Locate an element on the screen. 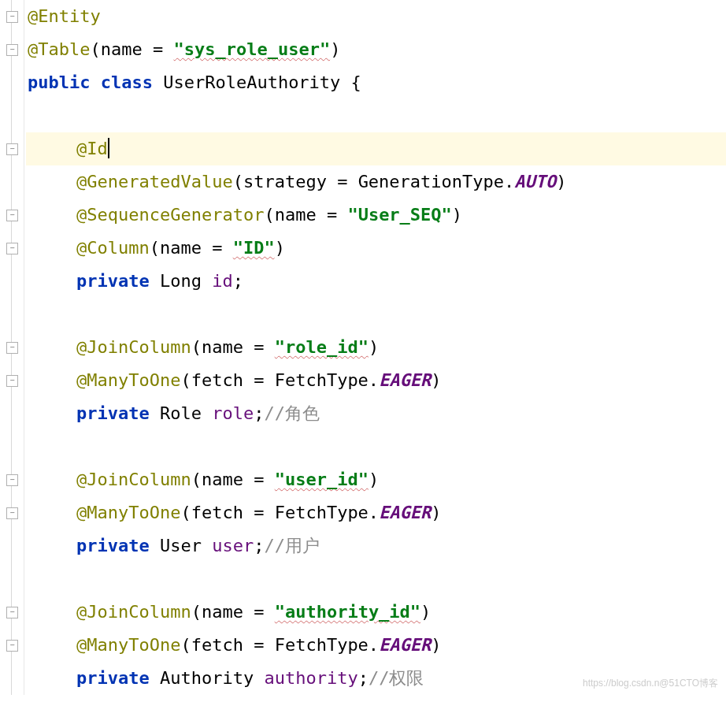  code-line: @GeneratedValue(strategy = GenerationTyp… is located at coordinates (376, 182).